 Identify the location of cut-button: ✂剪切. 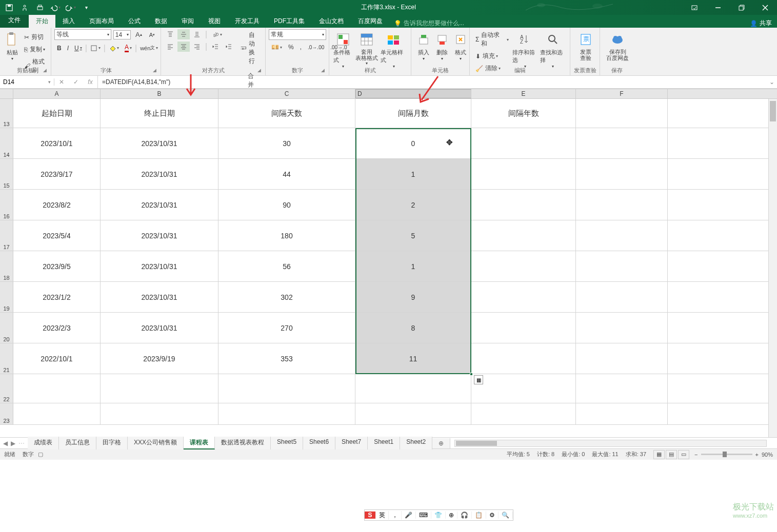
(35, 37).